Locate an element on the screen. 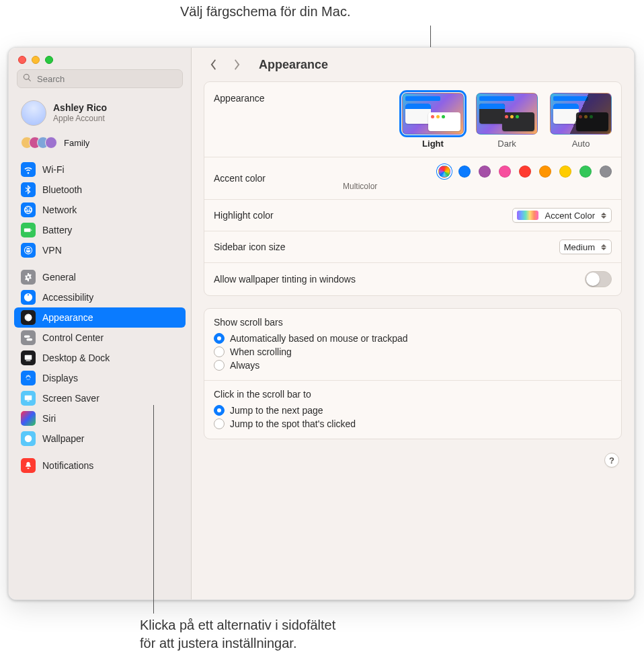 The height and width of the screenshot is (666, 644). theme-thumb-light is located at coordinates (433, 114).